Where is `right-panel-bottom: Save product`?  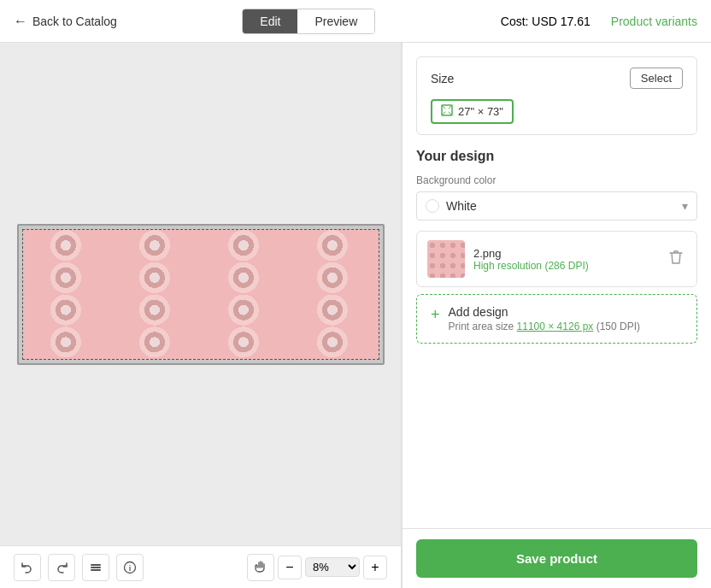
right-panel-bottom: Save product is located at coordinates (557, 558).